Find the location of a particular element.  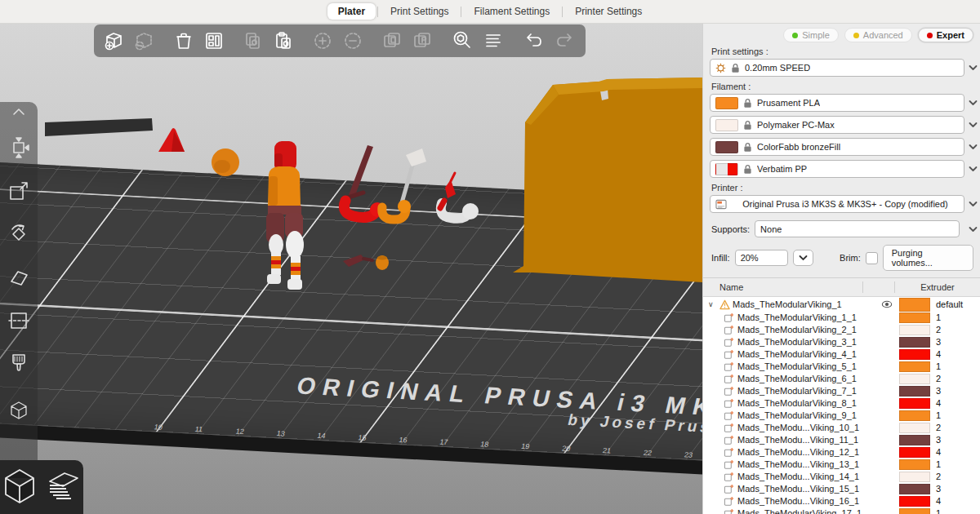

paste-button is located at coordinates (283, 41).